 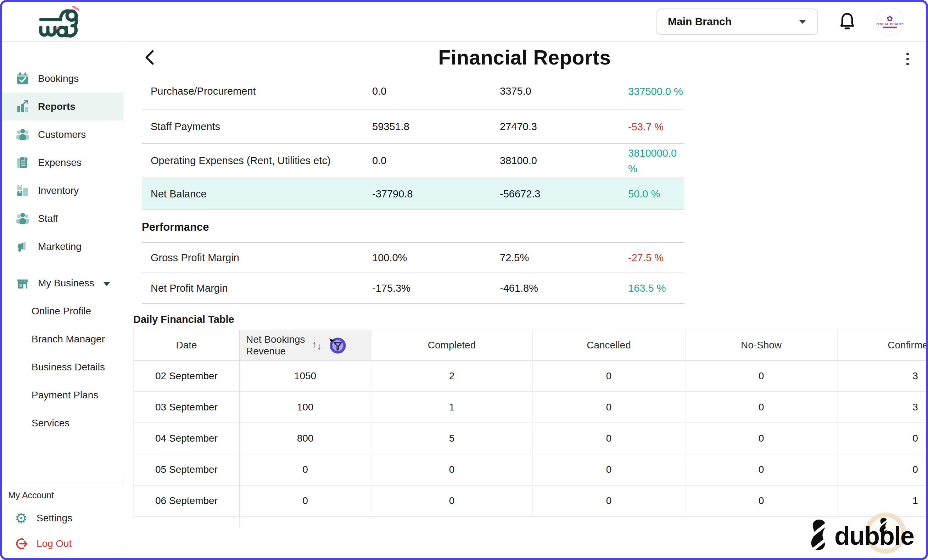 I want to click on row-label: Net Balance, so click(x=257, y=194).